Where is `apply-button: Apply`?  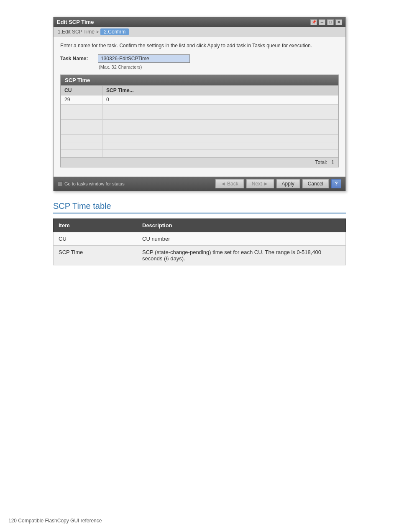
apply-button: Apply is located at coordinates (288, 184).